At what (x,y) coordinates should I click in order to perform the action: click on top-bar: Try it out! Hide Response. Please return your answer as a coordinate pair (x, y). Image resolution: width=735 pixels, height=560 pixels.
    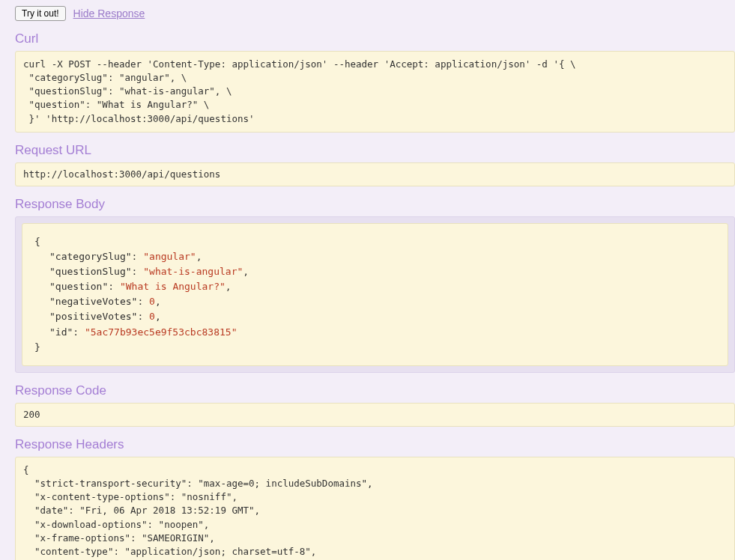
    Looking at the image, I should click on (375, 13).